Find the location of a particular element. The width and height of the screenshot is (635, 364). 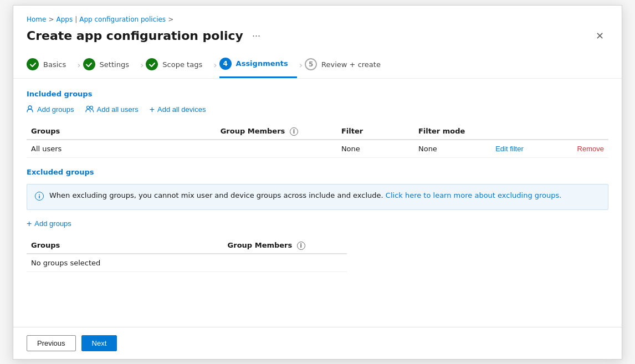

add-groups-button: Add groups is located at coordinates (50, 110).